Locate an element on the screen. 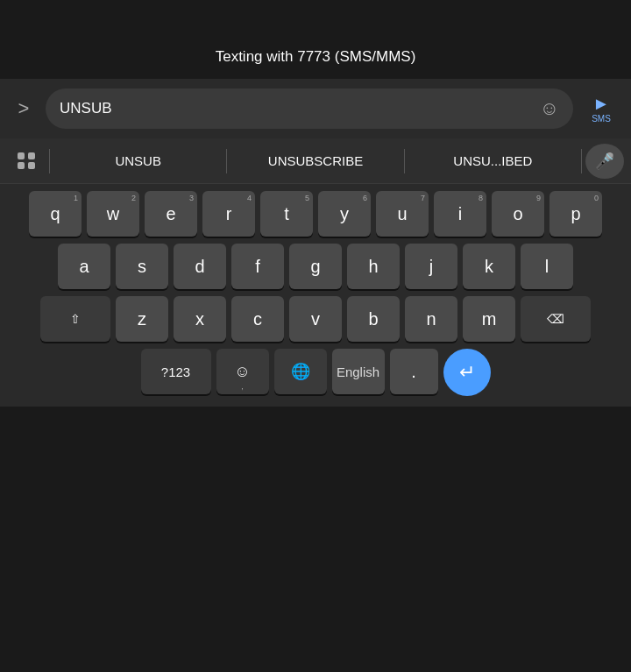 Image resolution: width=631 pixels, height=672 pixels. mic-icon: 🎤 is located at coordinates (605, 161).